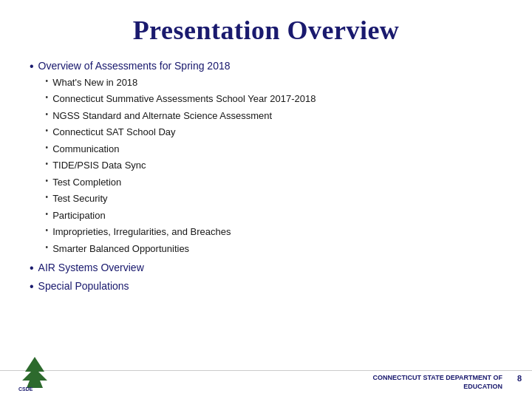 The image size is (532, 399). I want to click on main-item-label: Overview of Assessments for Spring 2018, so click(134, 66).